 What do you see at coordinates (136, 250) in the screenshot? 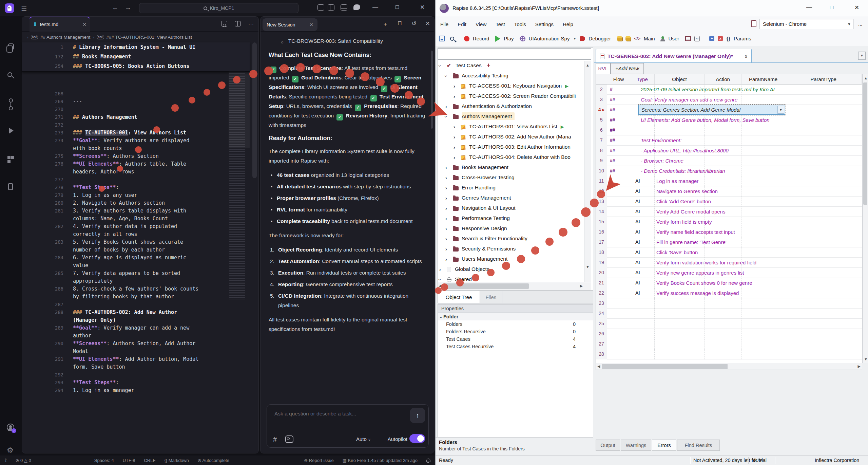
I see `code-line: number of books by each author` at bounding box center [136, 250].